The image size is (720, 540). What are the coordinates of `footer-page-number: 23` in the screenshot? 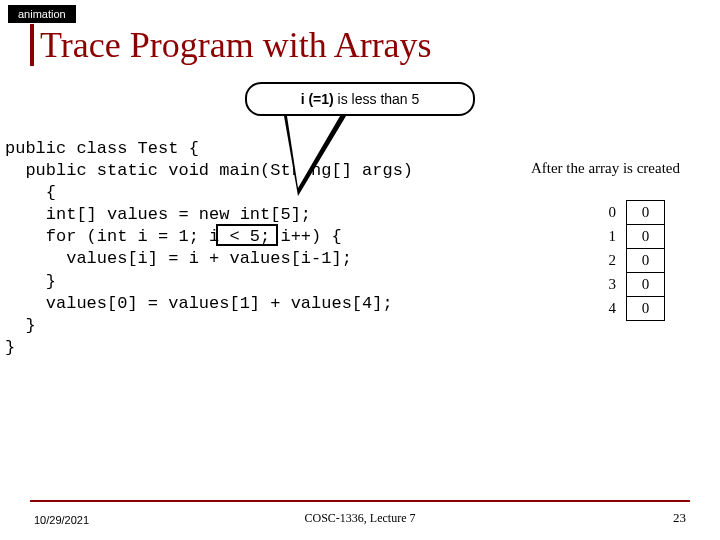 It's located at (680, 518).